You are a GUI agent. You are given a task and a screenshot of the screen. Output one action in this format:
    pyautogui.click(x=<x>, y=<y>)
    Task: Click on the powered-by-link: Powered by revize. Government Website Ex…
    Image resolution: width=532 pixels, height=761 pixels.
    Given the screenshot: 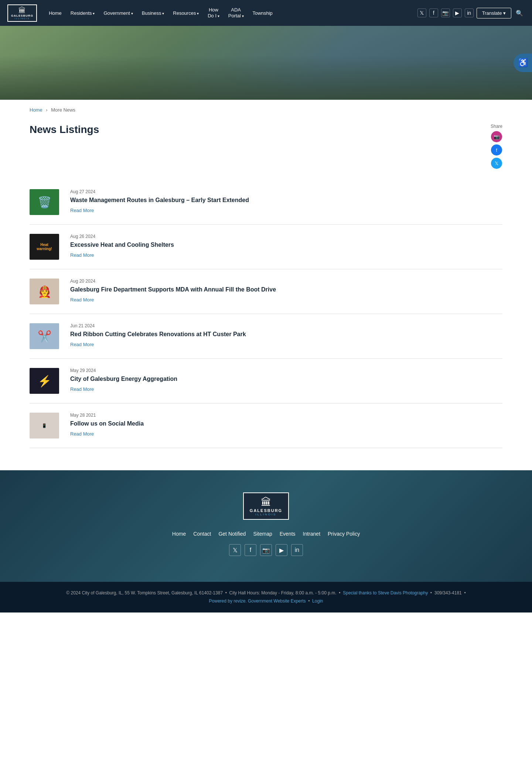 What is the action you would take?
    pyautogui.click(x=258, y=601)
    